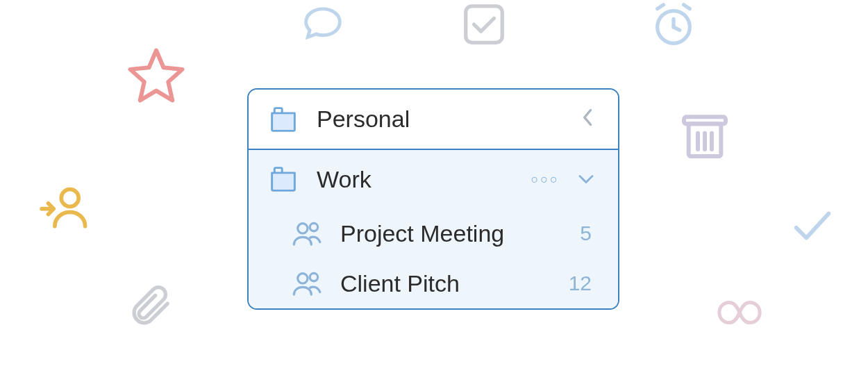 This screenshot has height=382, width=868. Describe the element at coordinates (583, 283) in the screenshot. I see `item-count: 12` at that location.